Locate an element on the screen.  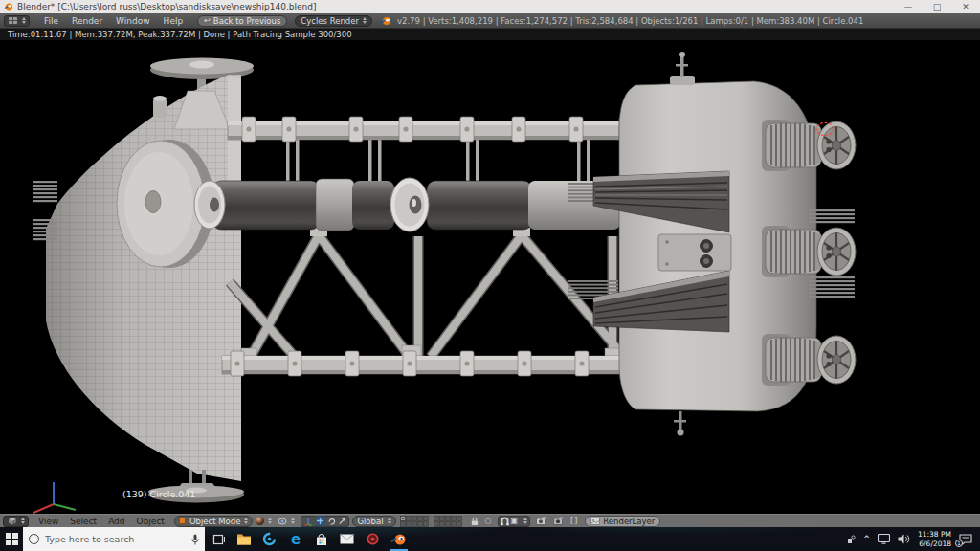
editor-type-button is located at coordinates (17, 21).